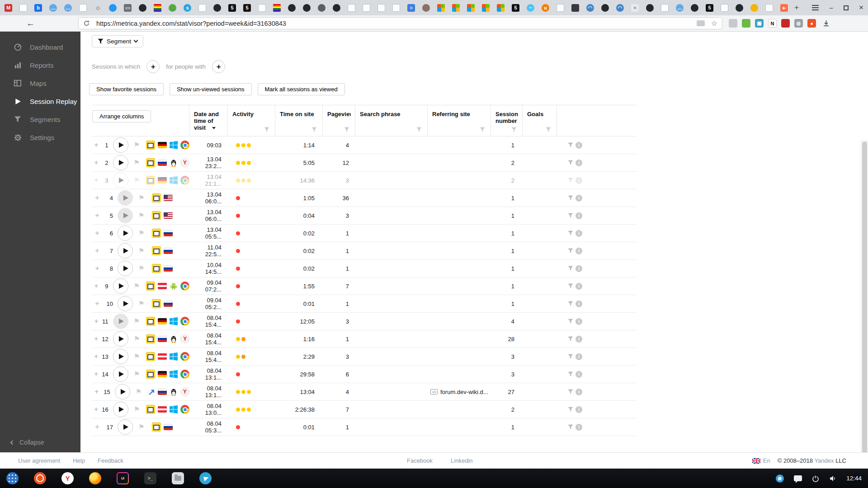  What do you see at coordinates (780, 479) in the screenshot?
I see `messenger-tray-icon` at bounding box center [780, 479].